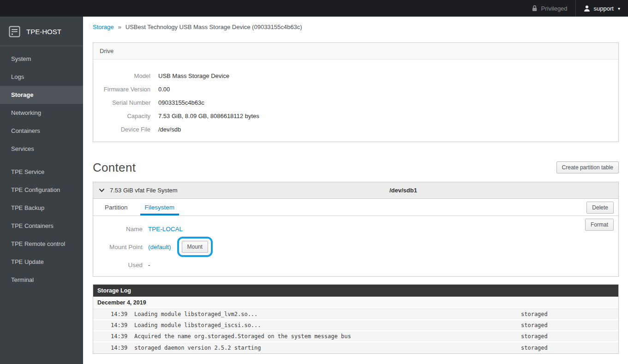 The width and height of the screenshot is (628, 364). I want to click on content-section-header: Content Create partition table, so click(356, 167).